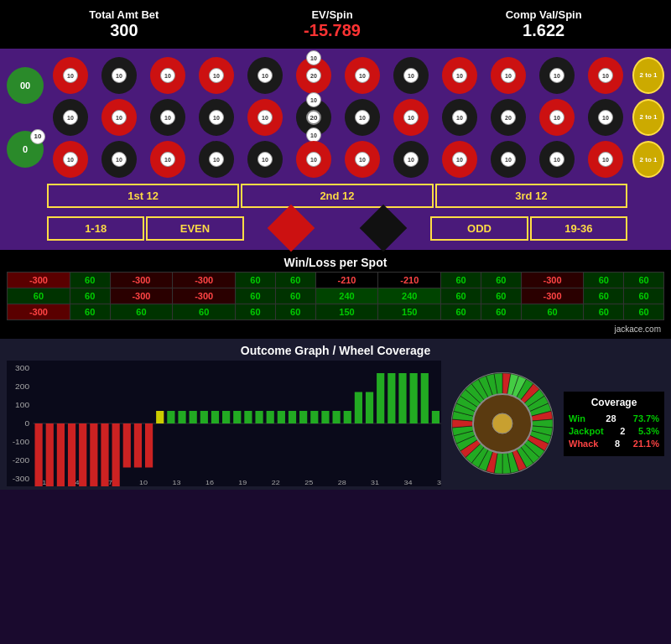 The height and width of the screenshot is (644, 671). Describe the element at coordinates (70, 75) in the screenshot. I see `chip-3: 10` at that location.